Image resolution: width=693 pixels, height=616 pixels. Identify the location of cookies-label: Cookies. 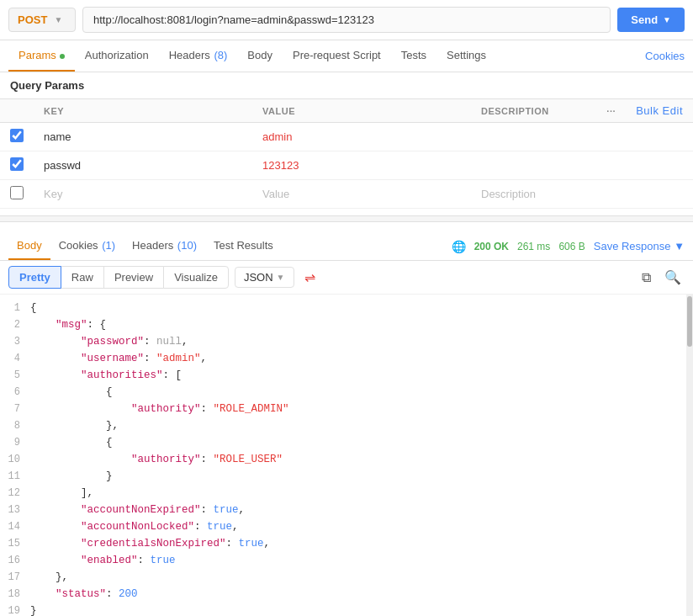
(664, 56).